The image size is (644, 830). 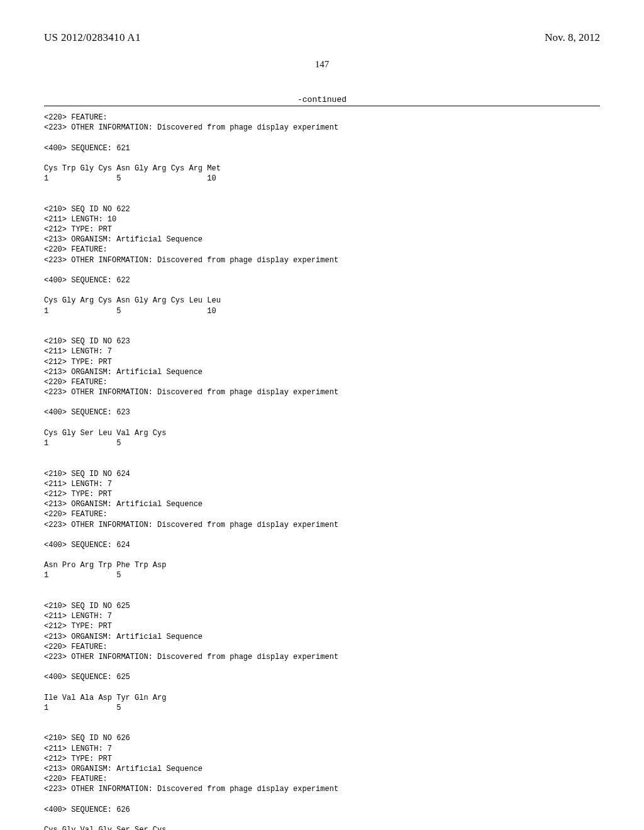 What do you see at coordinates (92, 38) in the screenshot?
I see `document-id: US 2012/0283410 A1` at bounding box center [92, 38].